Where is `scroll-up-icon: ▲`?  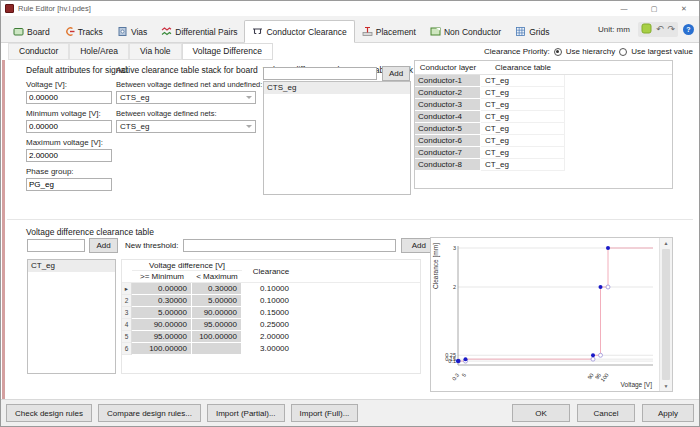
scroll-up-icon: ▲ is located at coordinates (666, 243).